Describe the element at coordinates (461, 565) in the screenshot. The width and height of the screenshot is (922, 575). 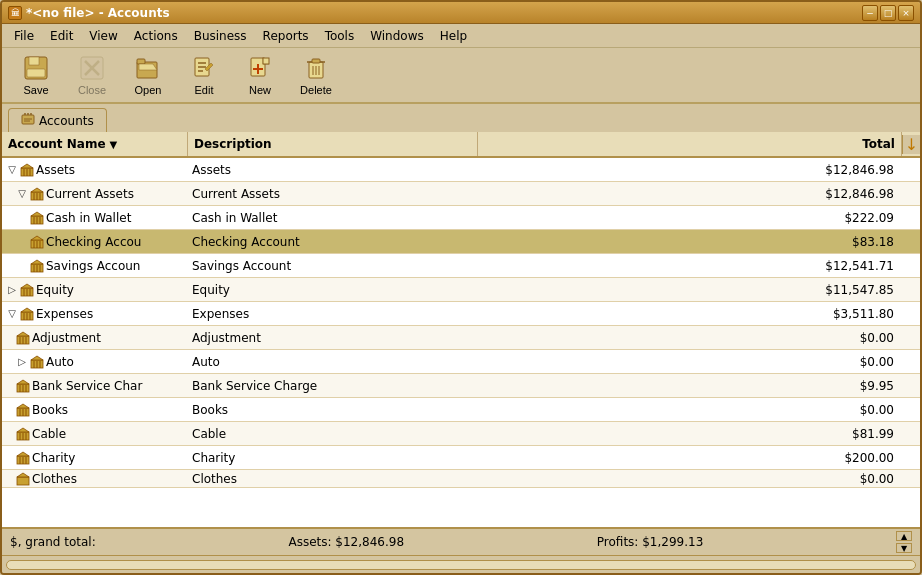
I see `horizontal-scrollbar` at that location.